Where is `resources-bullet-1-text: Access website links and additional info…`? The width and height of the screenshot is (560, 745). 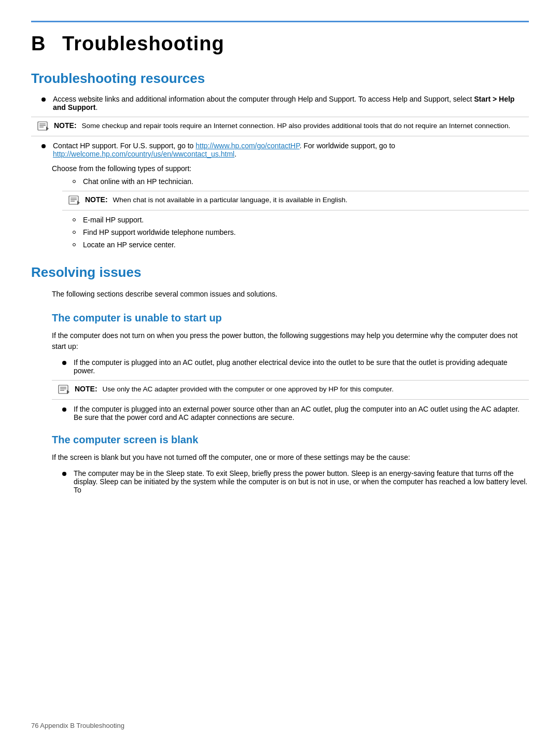
resources-bullet-1-text: Access website links and additional info… is located at coordinates (291, 103).